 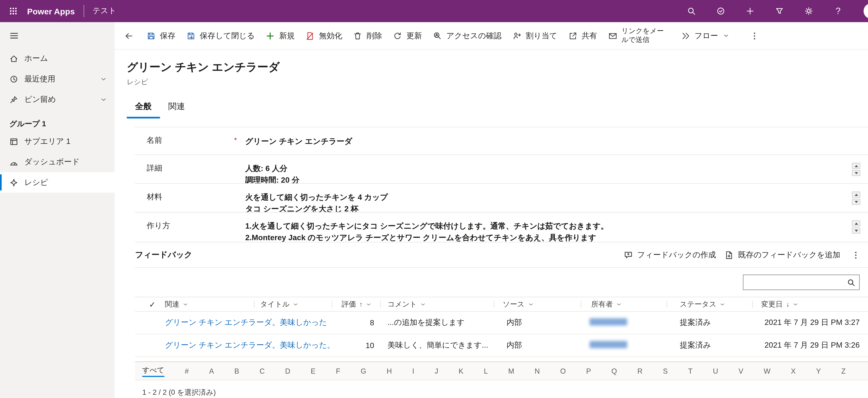 What do you see at coordinates (640, 371) in the screenshot?
I see `jump-letter: R` at bounding box center [640, 371].